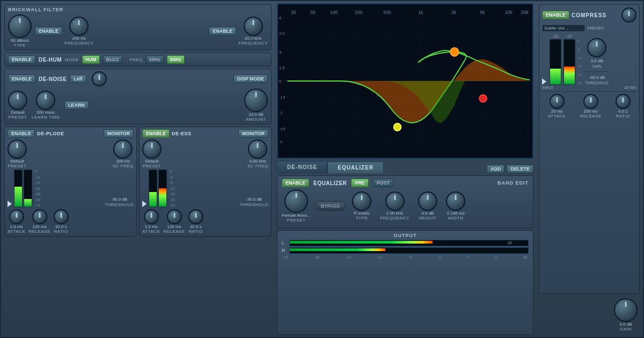 This screenshot has height=338, width=644. I want to click on deess-scale-12: -12, so click(172, 189).